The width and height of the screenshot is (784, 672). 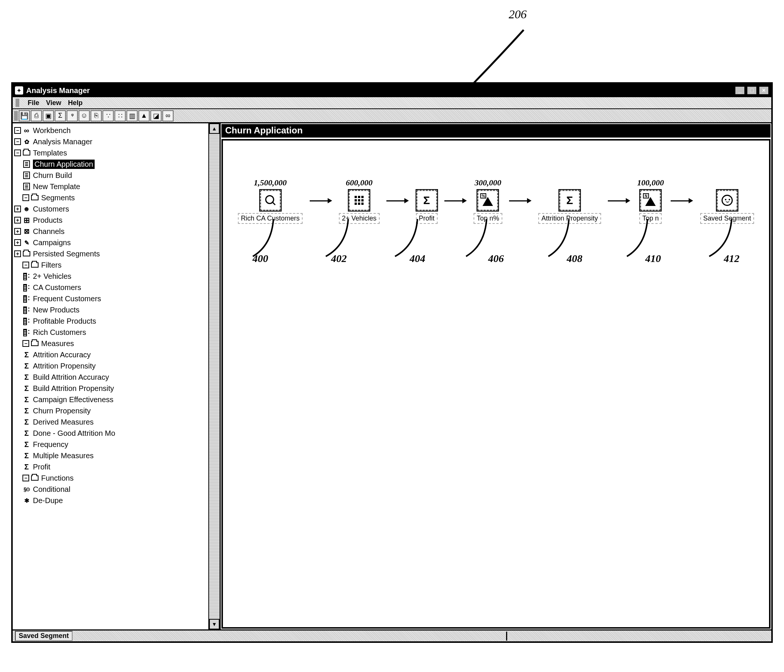 What do you see at coordinates (727, 201) in the screenshot?
I see `flow-node-saved-segment: Saved Segment` at bounding box center [727, 201].